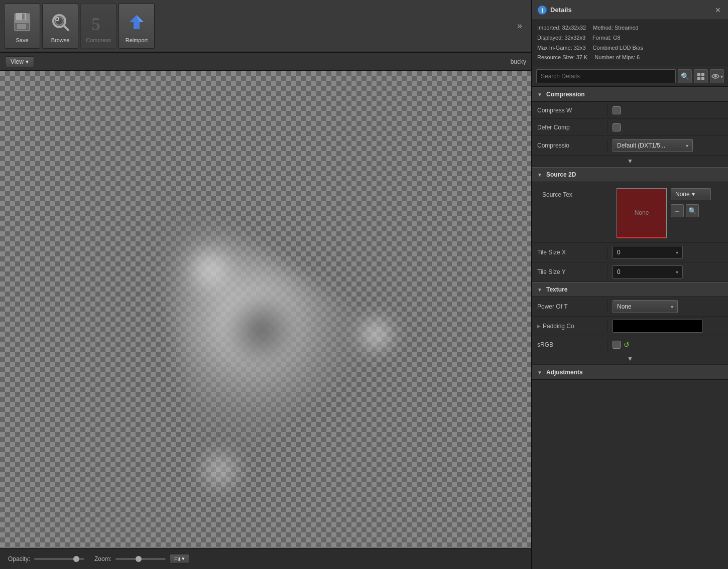 The image size is (728, 569). What do you see at coordinates (177, 559) in the screenshot?
I see `fit-label: Fit` at bounding box center [177, 559].